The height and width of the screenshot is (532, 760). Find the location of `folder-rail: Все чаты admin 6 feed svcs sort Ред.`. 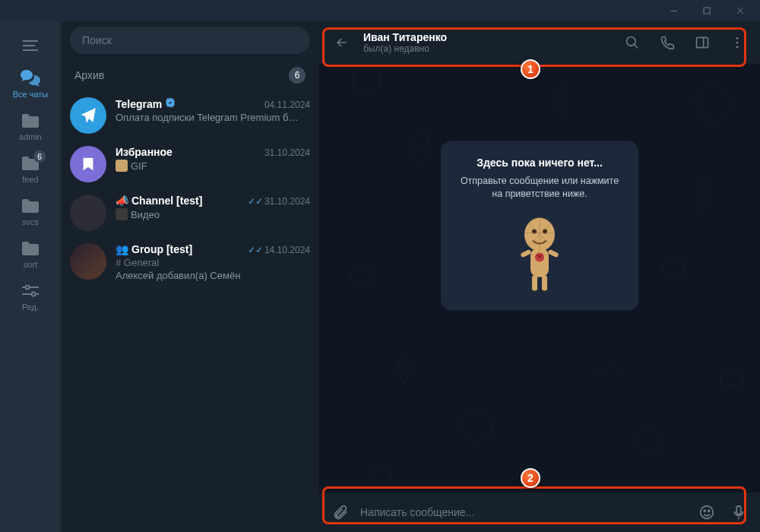

folder-rail: Все чаты admin 6 feed svcs sort Ред. is located at coordinates (30, 277).